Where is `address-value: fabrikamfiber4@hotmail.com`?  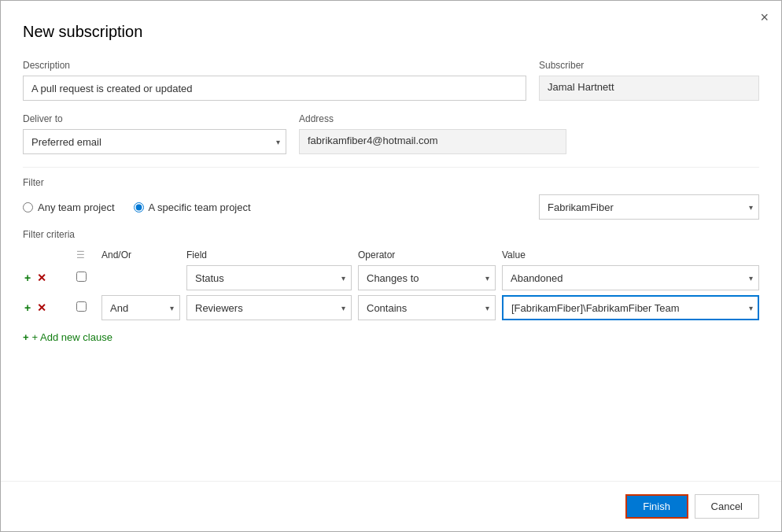
address-value: fabrikamfiber4@hotmail.com is located at coordinates (433, 142).